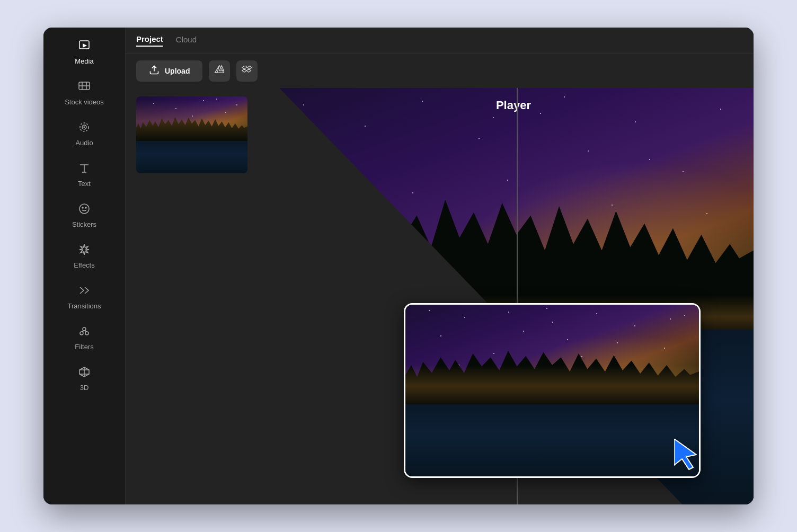  Describe the element at coordinates (84, 134) in the screenshot. I see `sidebar-item-audio: Audio` at that location.